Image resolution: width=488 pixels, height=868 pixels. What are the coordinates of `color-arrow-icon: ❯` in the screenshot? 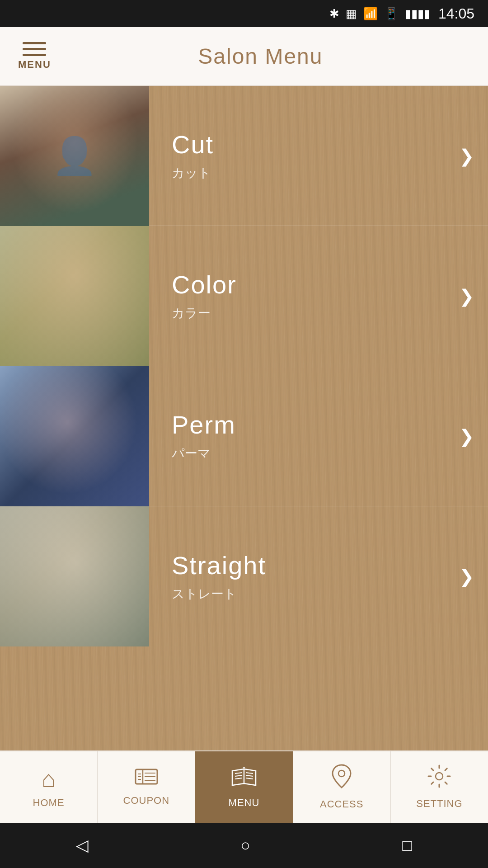 It's located at (474, 296).